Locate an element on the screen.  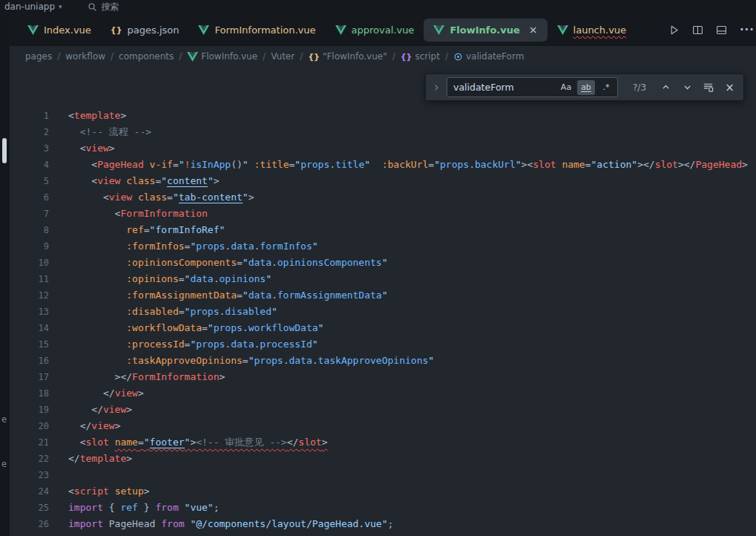
code-line: 7 <FormInformation is located at coordinates (378, 214).